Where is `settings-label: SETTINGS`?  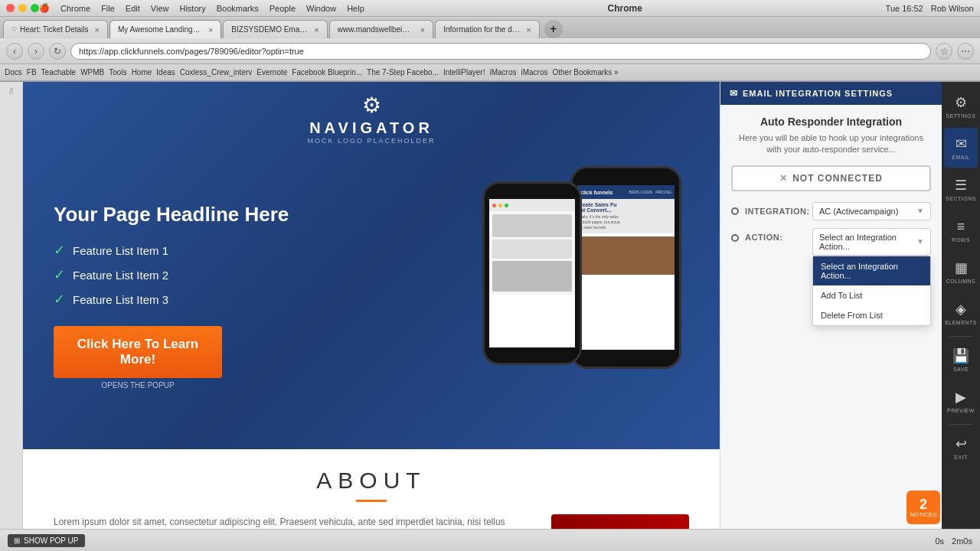 settings-label: SETTINGS is located at coordinates (960, 116).